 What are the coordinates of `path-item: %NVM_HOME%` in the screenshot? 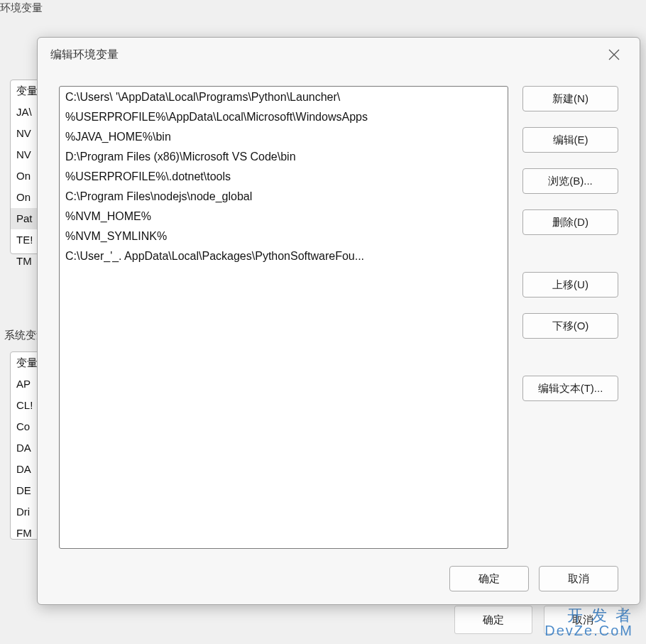 It's located at (284, 216).